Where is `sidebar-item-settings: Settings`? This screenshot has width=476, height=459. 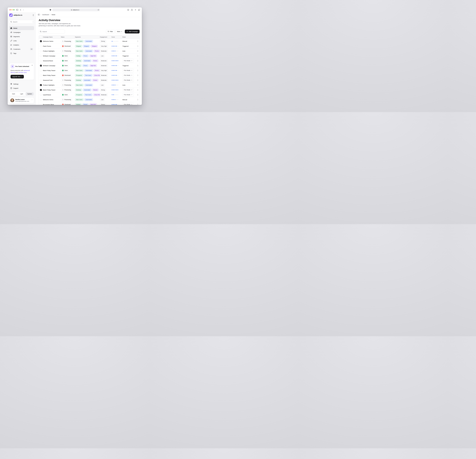 sidebar-item-settings: Settings is located at coordinates (22, 84).